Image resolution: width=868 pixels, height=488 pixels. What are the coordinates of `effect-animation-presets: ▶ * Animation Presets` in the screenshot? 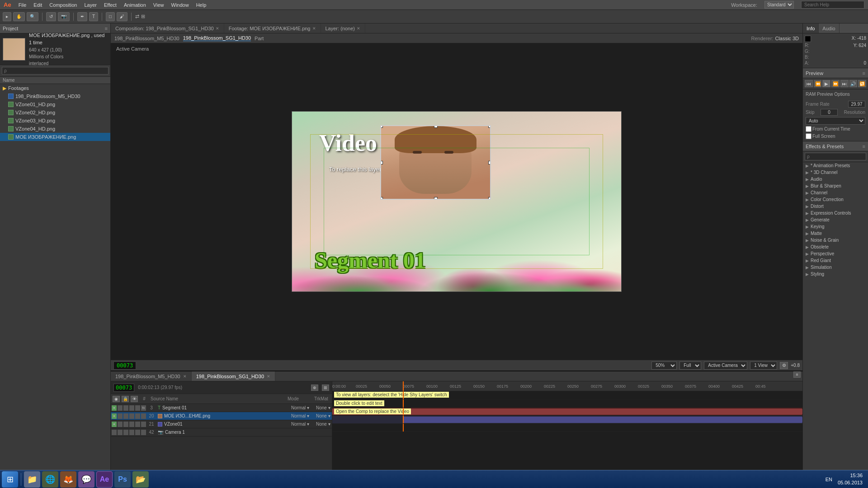 It's located at (835, 165).